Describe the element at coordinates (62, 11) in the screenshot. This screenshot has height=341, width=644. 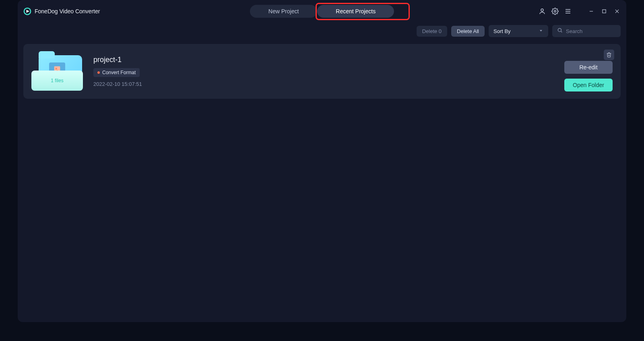
I see `app-logo-group: FoneDog Video Converter` at that location.